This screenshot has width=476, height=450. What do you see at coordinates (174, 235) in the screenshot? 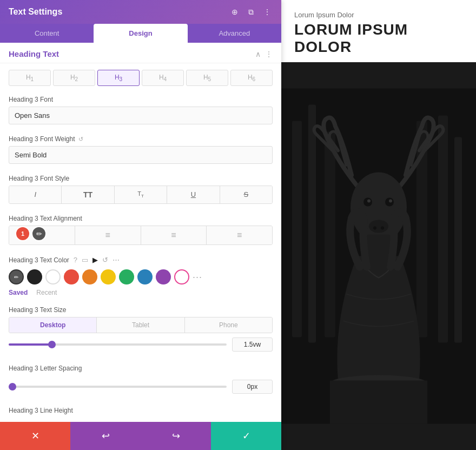
I see `align-right-button: ≡` at bounding box center [174, 235].